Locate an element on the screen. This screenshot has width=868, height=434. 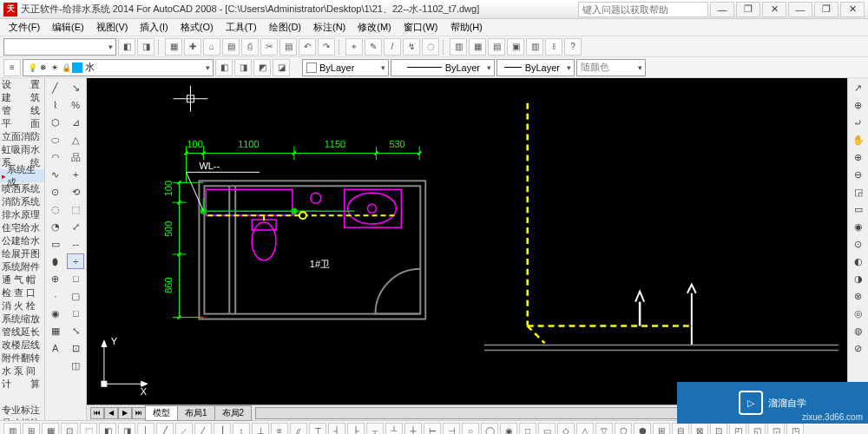
bottom-tool: ◱ is located at coordinates (757, 429).